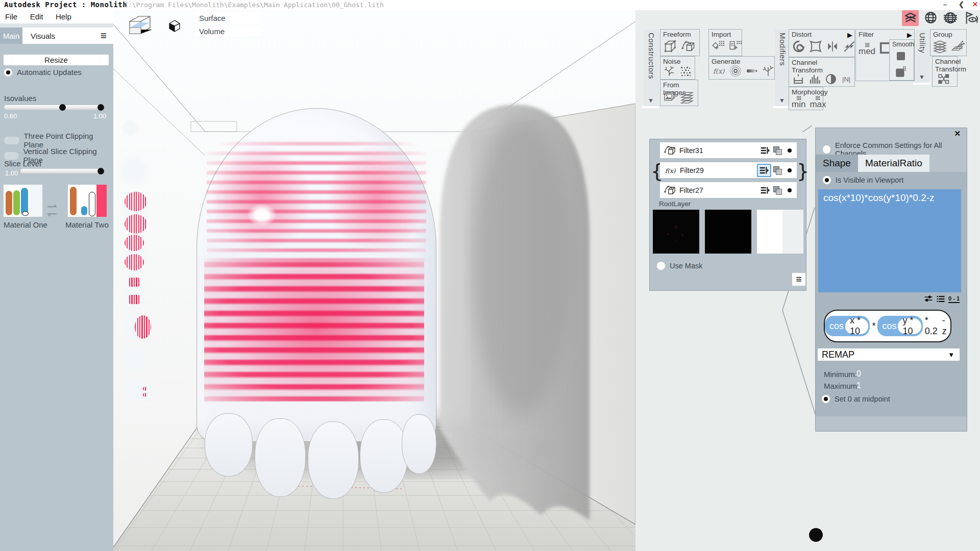  What do you see at coordinates (651, 68) in the screenshot?
I see `section-constructors: Constructors ▼` at bounding box center [651, 68].